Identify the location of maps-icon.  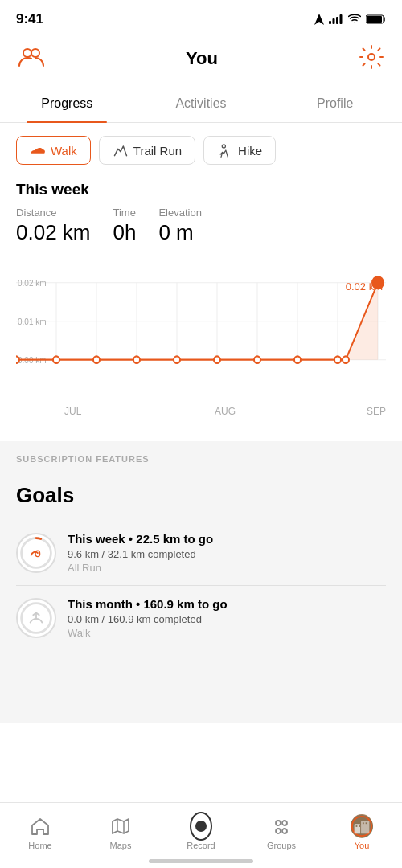
(121, 826).